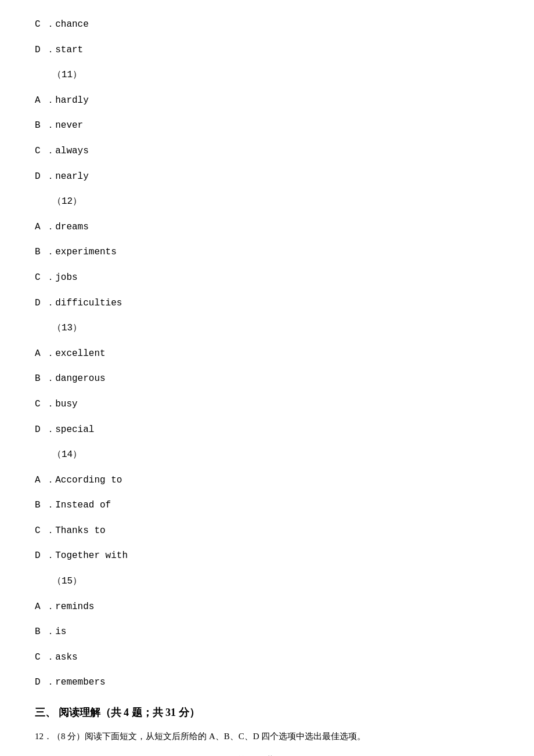 This screenshot has height=756, width=534. Describe the element at coordinates (267, 658) in the screenshot. I see `c15-line: C ．asks` at that location.